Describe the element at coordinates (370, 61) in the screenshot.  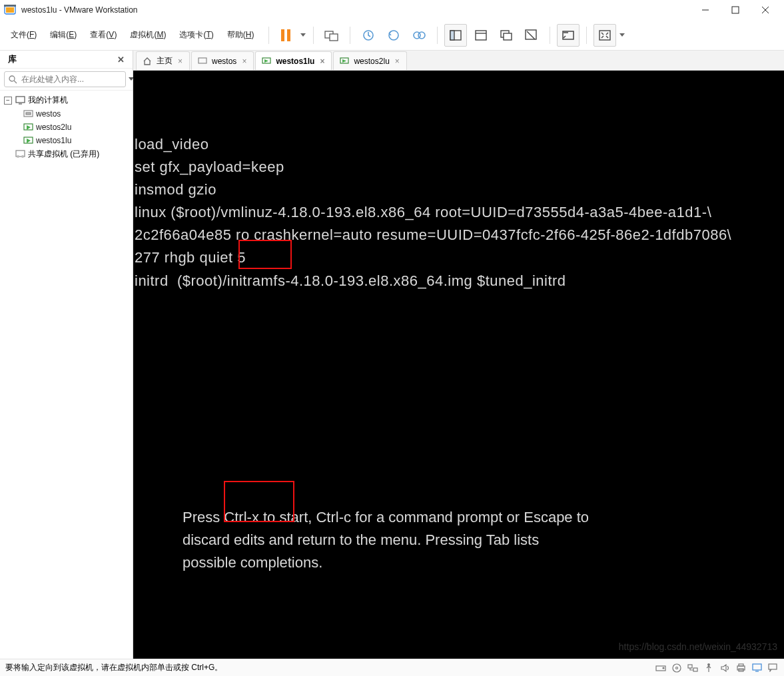
I see `tab-westos2lu: westos2lu ×` at that location.